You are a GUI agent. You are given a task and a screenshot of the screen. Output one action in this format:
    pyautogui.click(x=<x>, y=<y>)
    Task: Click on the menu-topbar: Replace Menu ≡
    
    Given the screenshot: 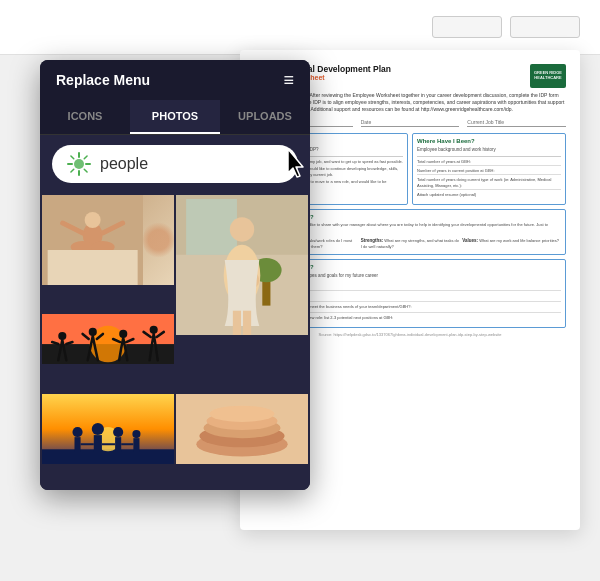 What is the action you would take?
    pyautogui.click(x=175, y=80)
    